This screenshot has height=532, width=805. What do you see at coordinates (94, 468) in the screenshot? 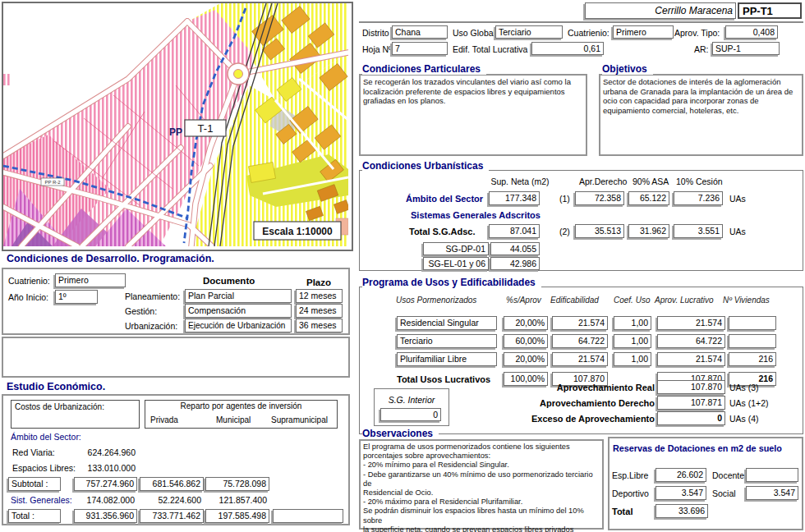
I see `espacios-libres-value: 133.010.000` at bounding box center [94, 468].